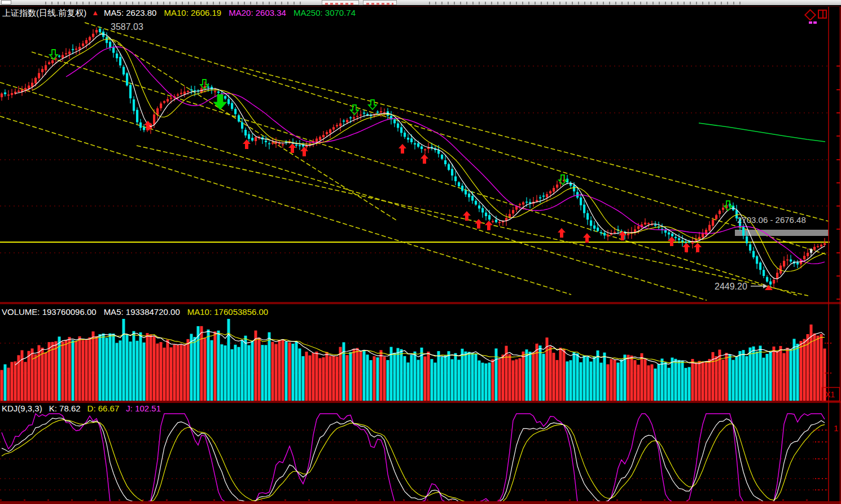 This screenshot has height=504, width=841. I want to click on ma250-value: MA250: 3070.74, so click(325, 13).